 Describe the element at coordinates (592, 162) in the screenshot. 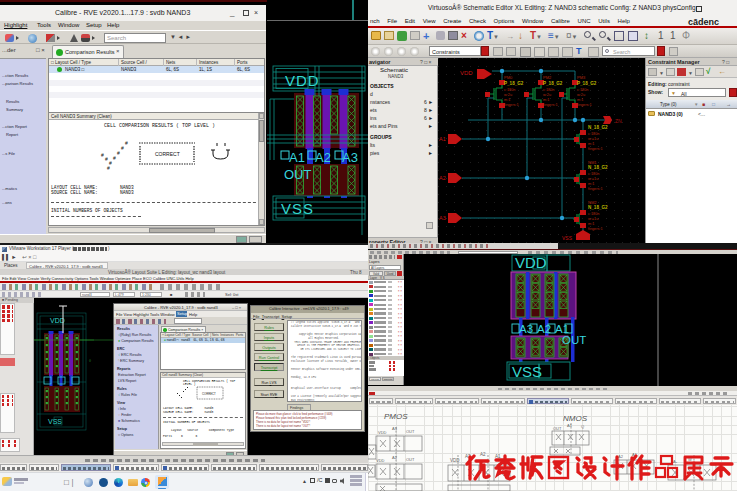

I see `svg-text: NM1` at that location.